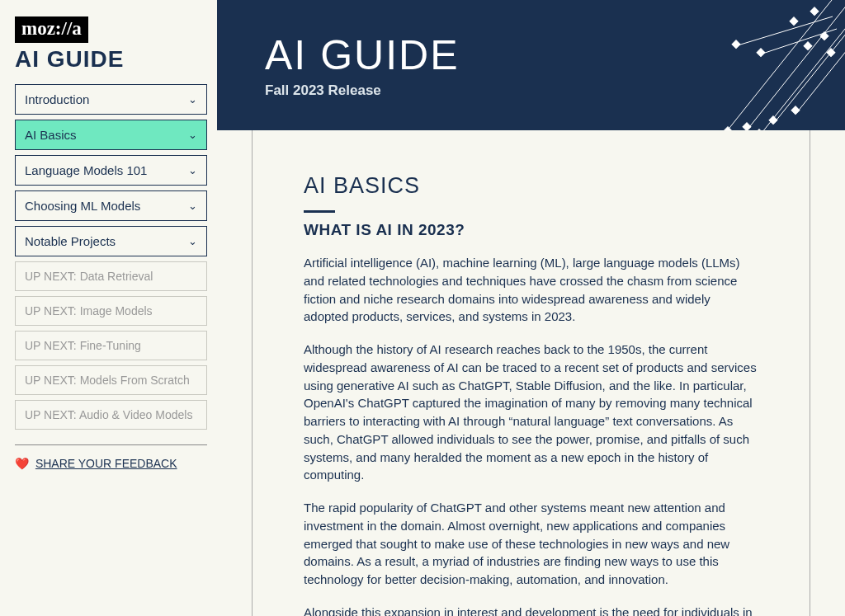 This screenshot has width=845, height=616. I want to click on paragraph: The rapid popularity of ChatGPT and othe…, so click(531, 544).